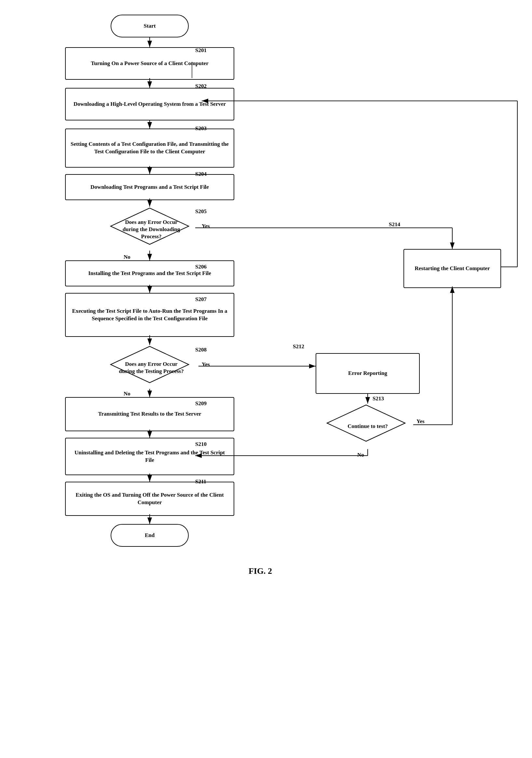  Describe the element at coordinates (150, 26) in the screenshot. I see `start-shape: Start` at that location.